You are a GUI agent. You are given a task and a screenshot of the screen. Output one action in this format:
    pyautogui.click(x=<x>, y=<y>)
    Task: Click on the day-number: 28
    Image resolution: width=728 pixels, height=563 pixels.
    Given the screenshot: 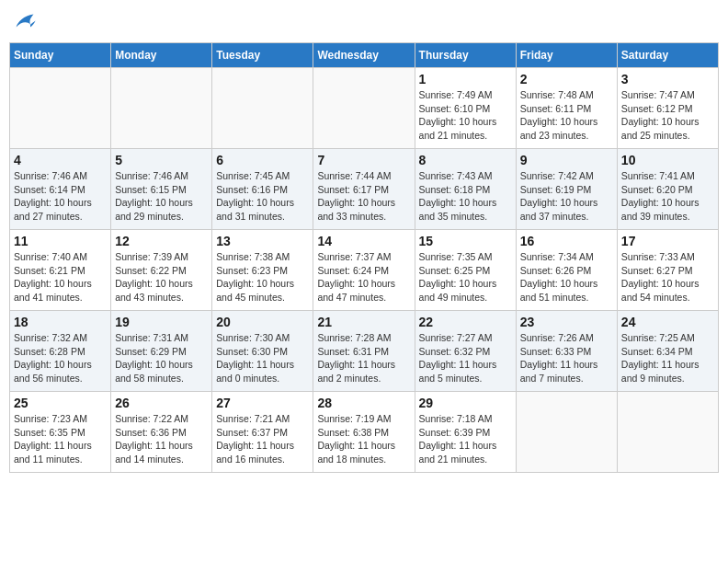 What is the action you would take?
    pyautogui.click(x=364, y=403)
    